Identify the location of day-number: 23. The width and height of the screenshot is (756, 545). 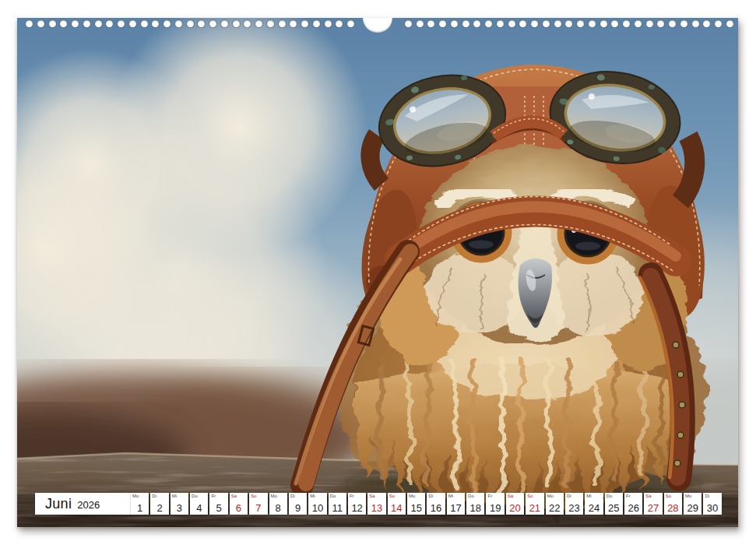
(575, 508).